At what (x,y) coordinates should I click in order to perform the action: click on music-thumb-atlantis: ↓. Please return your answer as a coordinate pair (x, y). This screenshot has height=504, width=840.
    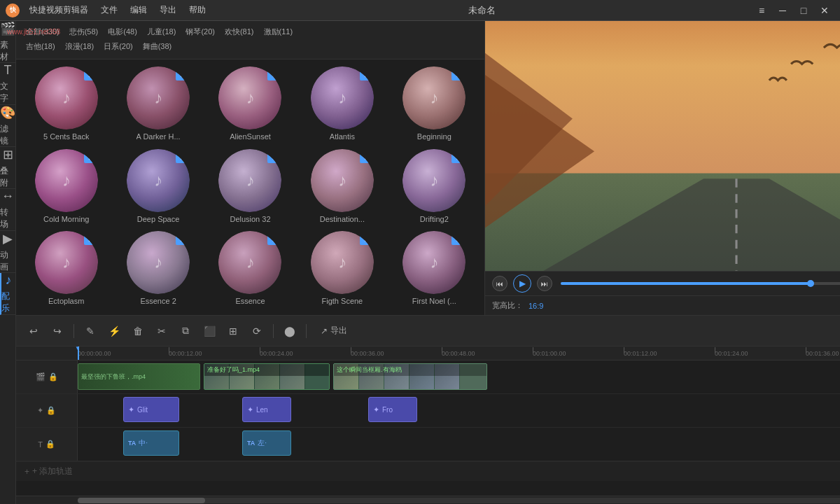
    Looking at the image, I should click on (342, 98).